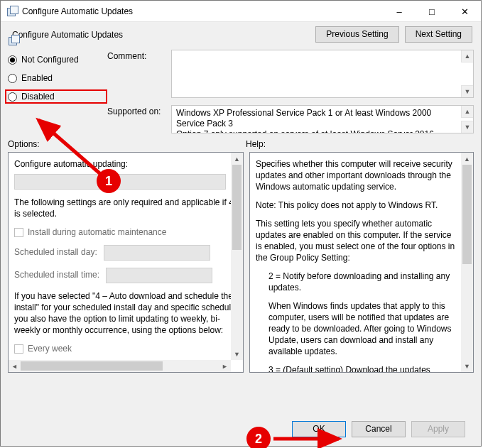  I want to click on options-paragraph: If you have selected "4 – Auto download …, so click(122, 313).